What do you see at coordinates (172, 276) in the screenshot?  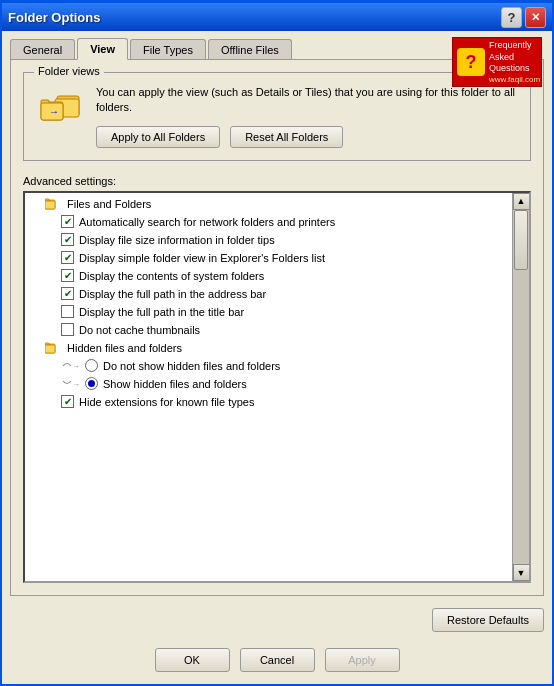 I see `system-folders-label: Display the contents of system folders` at bounding box center [172, 276].